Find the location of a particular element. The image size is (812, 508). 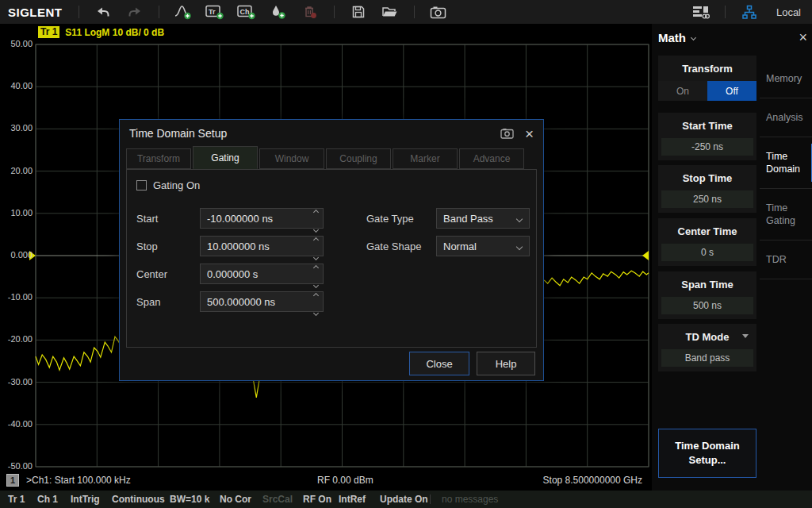

add-channel-icon: Ch is located at coordinates (247, 12).